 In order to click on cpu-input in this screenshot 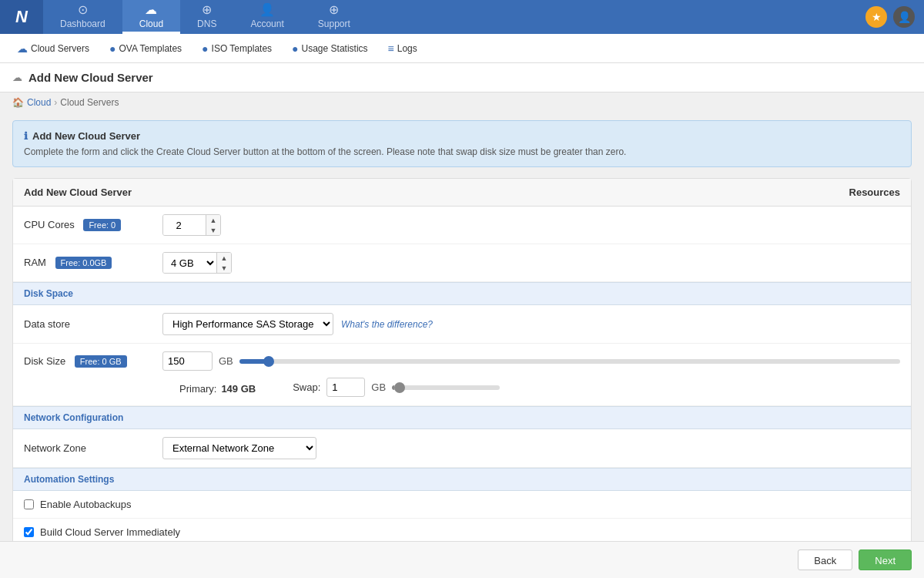, I will do `click(185, 225)`.